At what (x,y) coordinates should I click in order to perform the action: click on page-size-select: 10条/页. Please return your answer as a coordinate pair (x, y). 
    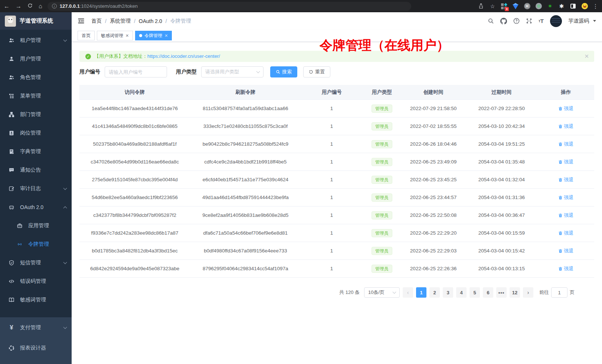
    Looking at the image, I should click on (382, 292).